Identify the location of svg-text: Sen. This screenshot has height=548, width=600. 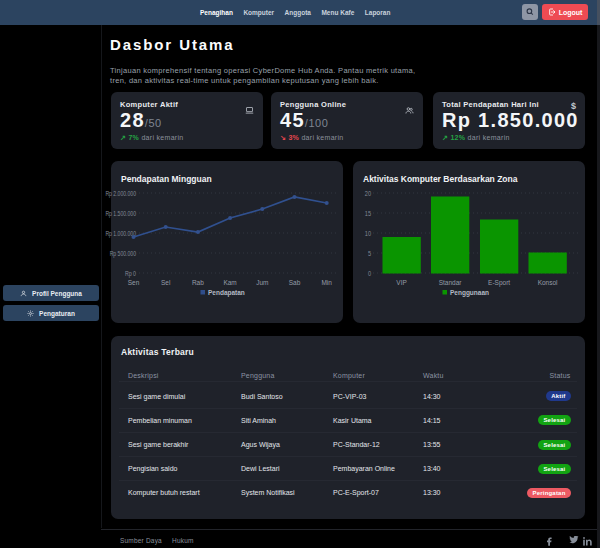
(134, 282).